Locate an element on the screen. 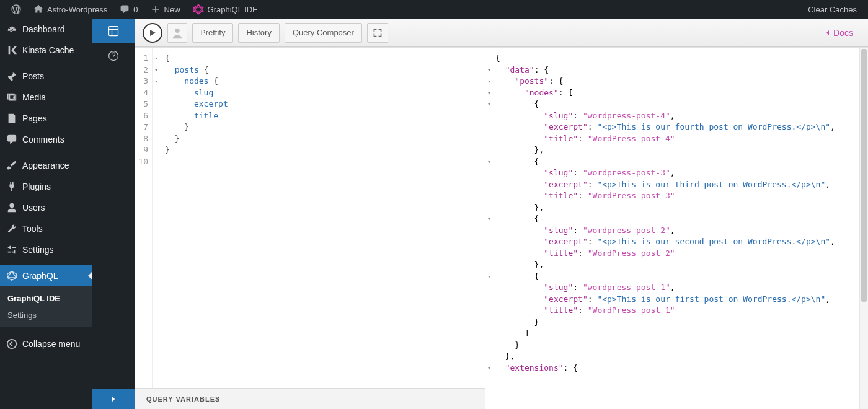 The width and height of the screenshot is (868, 409). sidebar-item-graphql: GraphQL is located at coordinates (46, 276).